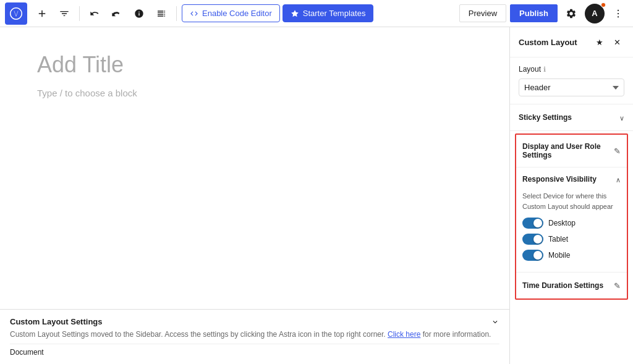 The image size is (633, 364). I want to click on time-duration-edit-icon, so click(617, 286).